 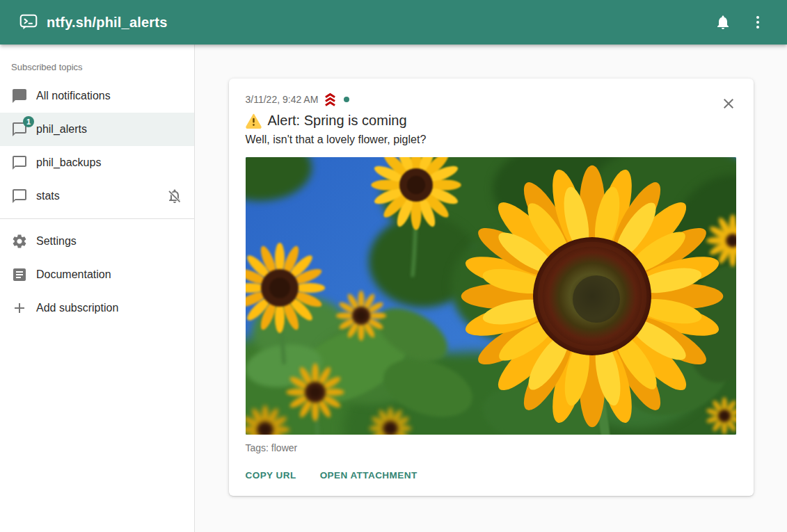 What do you see at coordinates (74, 96) in the screenshot?
I see `sidebar-item-label: All notifications` at bounding box center [74, 96].